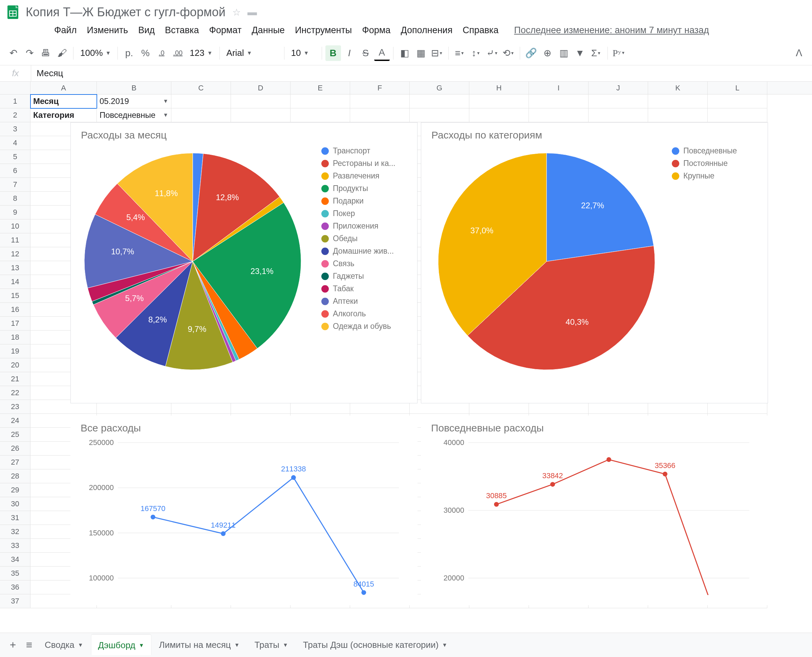  I want to click on row-header-31: 31, so click(15, 518).